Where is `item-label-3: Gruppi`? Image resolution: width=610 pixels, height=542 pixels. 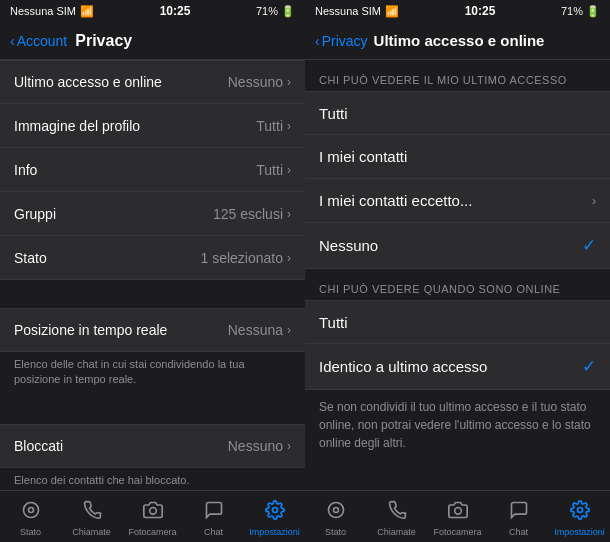 item-label-3: Gruppi is located at coordinates (35, 214).